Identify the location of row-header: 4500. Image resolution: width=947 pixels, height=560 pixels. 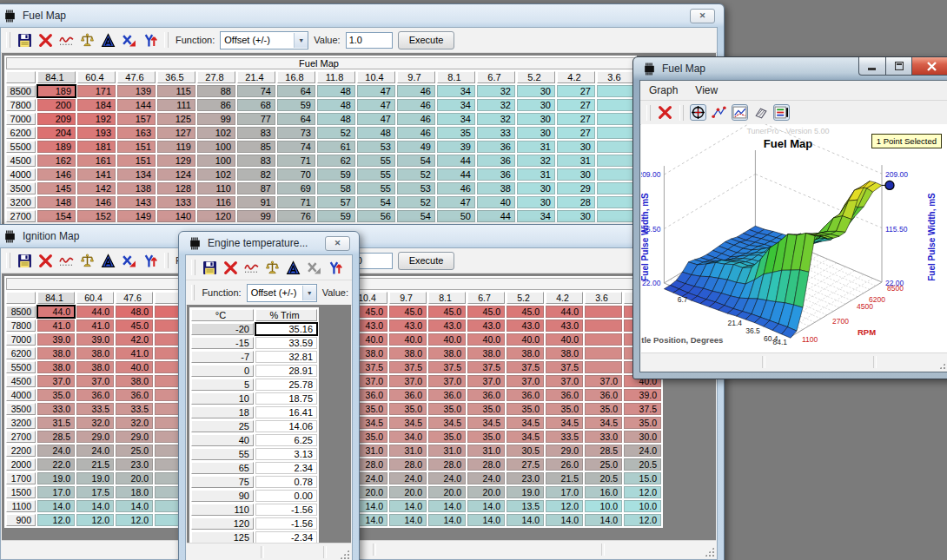
(21, 381).